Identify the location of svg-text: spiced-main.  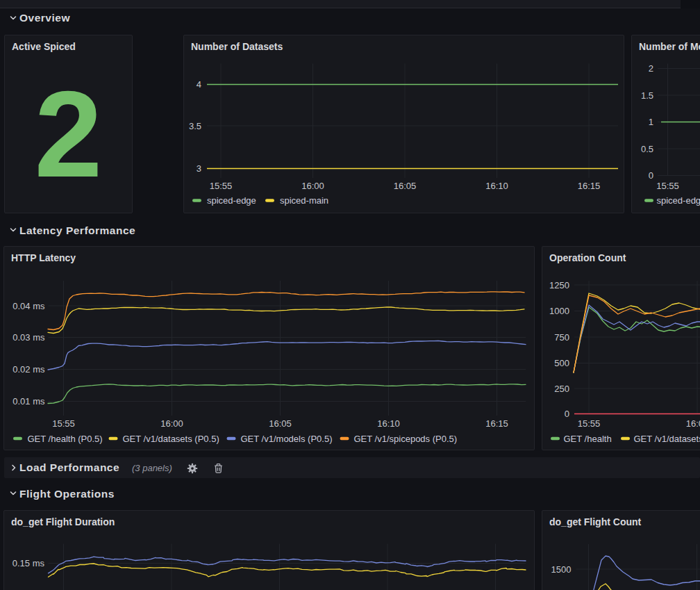
(304, 200).